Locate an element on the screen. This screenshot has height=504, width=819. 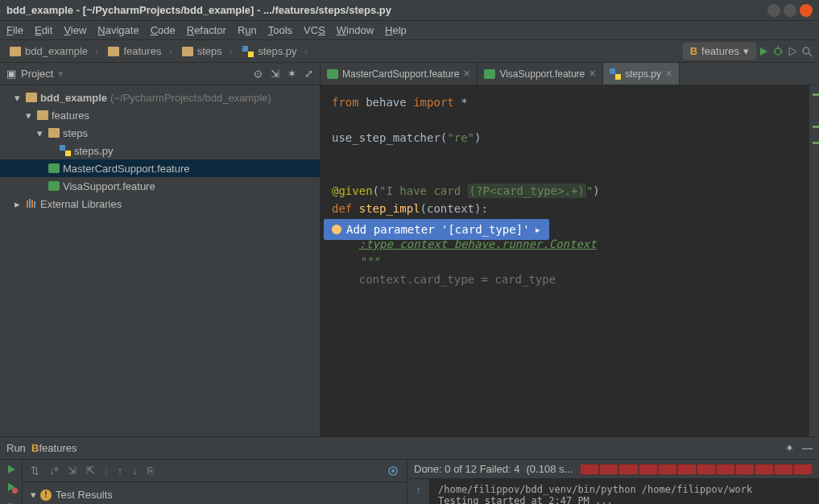
window-title: bdd_example - [~/PycharmProjects/bdd_exa… is located at coordinates (387, 10).